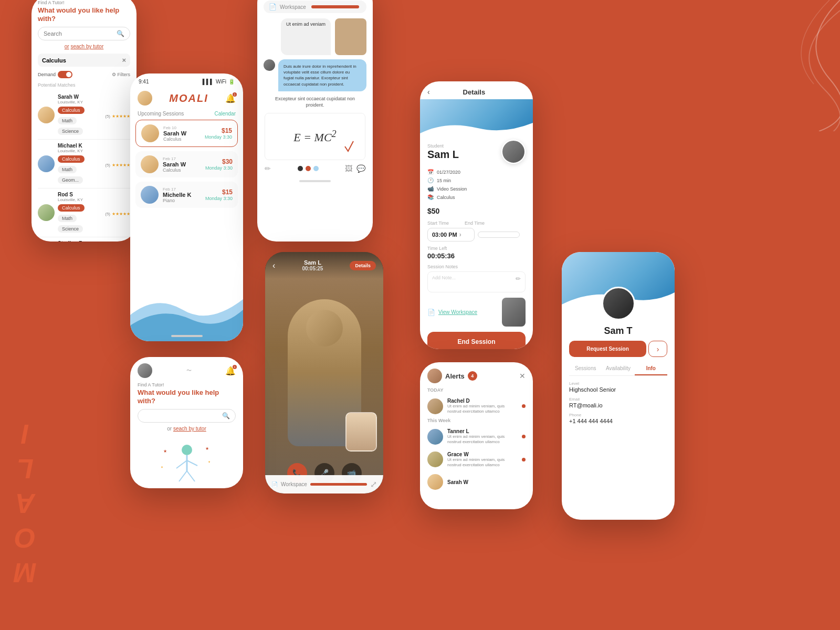 The height and width of the screenshot is (630, 840). I want to click on alert-dot-rachel, so click(524, 406).